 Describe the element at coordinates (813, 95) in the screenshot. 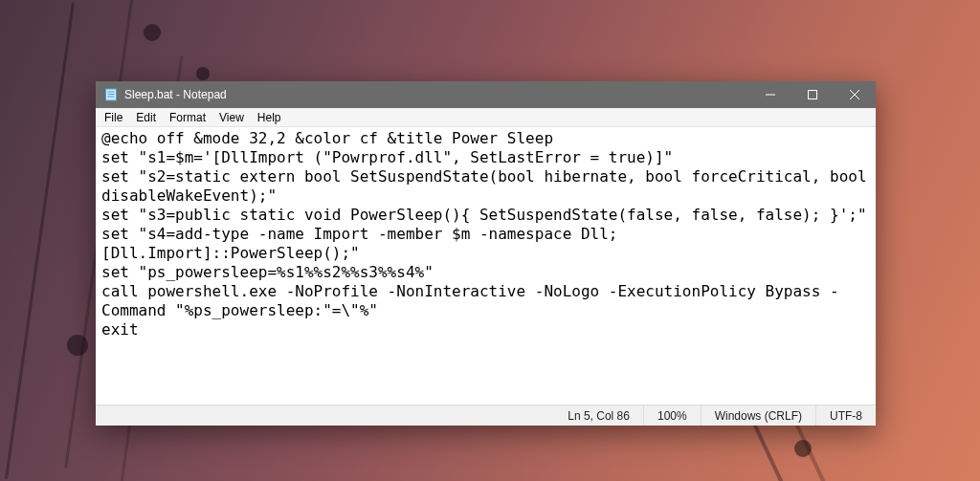

I see `maximize-button` at that location.